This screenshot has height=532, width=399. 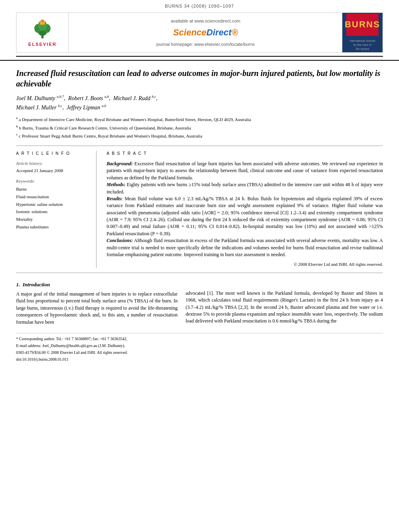 What do you see at coordinates (116, 185) in the screenshot?
I see `methods-label: Methods:` at bounding box center [116, 185].